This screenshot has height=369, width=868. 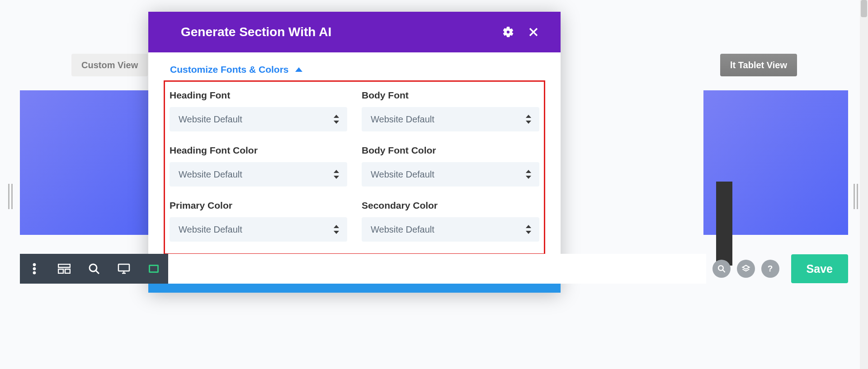 What do you see at coordinates (724, 224) in the screenshot?
I see `canvas-dark-notch` at bounding box center [724, 224].